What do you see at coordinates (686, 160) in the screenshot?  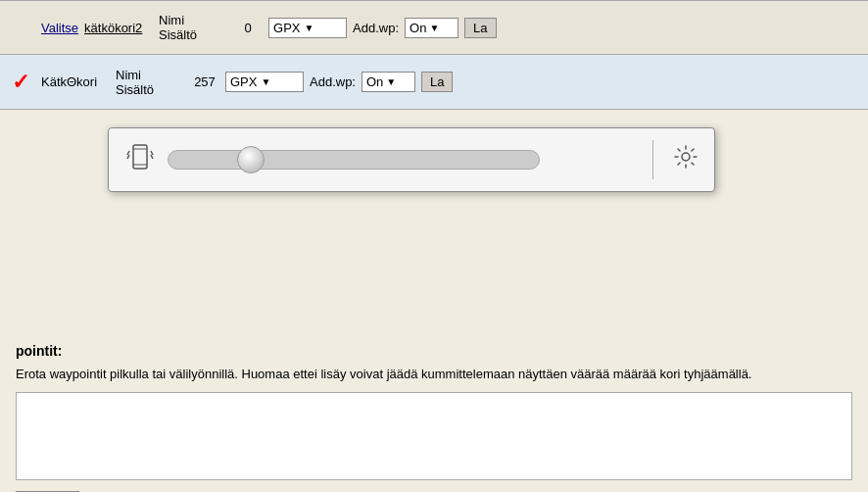 I see `gear-button` at bounding box center [686, 160].